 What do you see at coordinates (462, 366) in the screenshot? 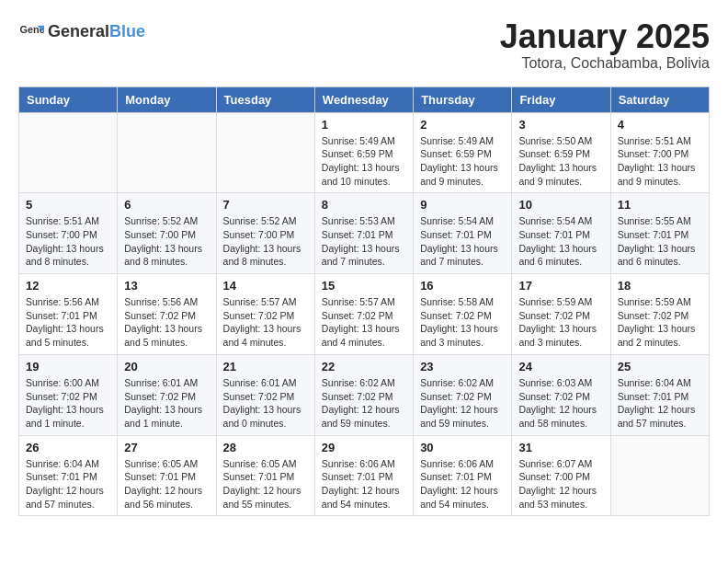
I see `day-number: 23` at bounding box center [462, 366].